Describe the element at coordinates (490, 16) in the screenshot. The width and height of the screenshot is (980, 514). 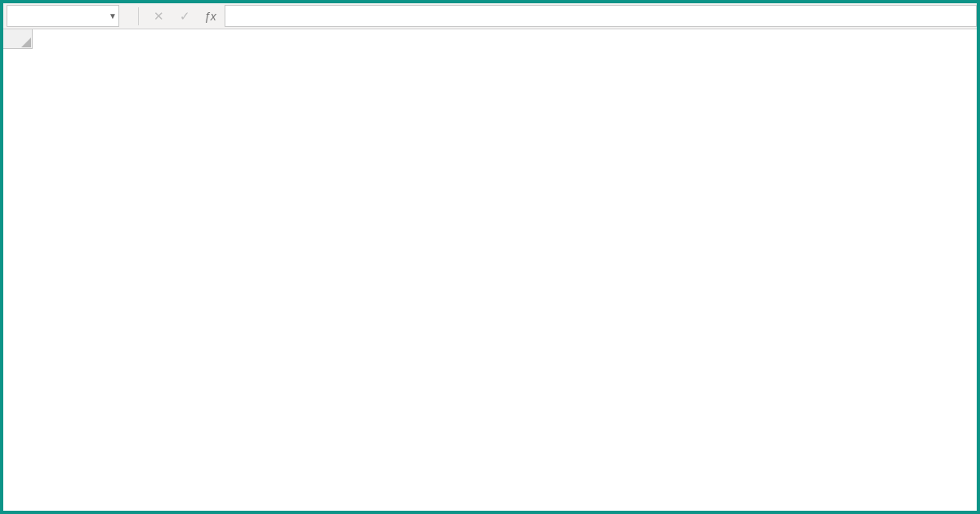
I see `formula-bar: ▼ ✕ ✓ ƒx` at that location.